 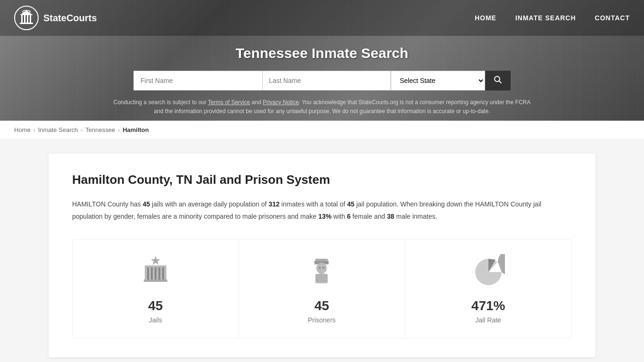 I want to click on breadcrumb-sep-1: ›, so click(x=34, y=130).